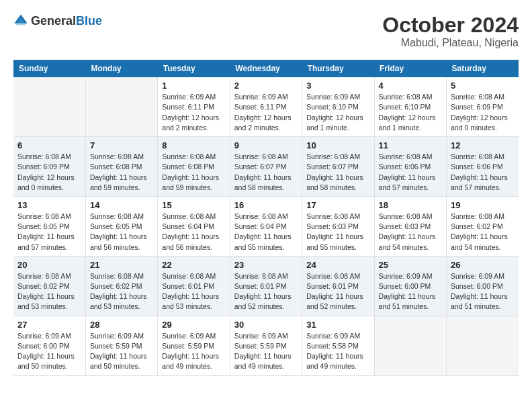  I want to click on calendar-subtitle: Mabudi, Plateau, Nigeria, so click(450, 43).